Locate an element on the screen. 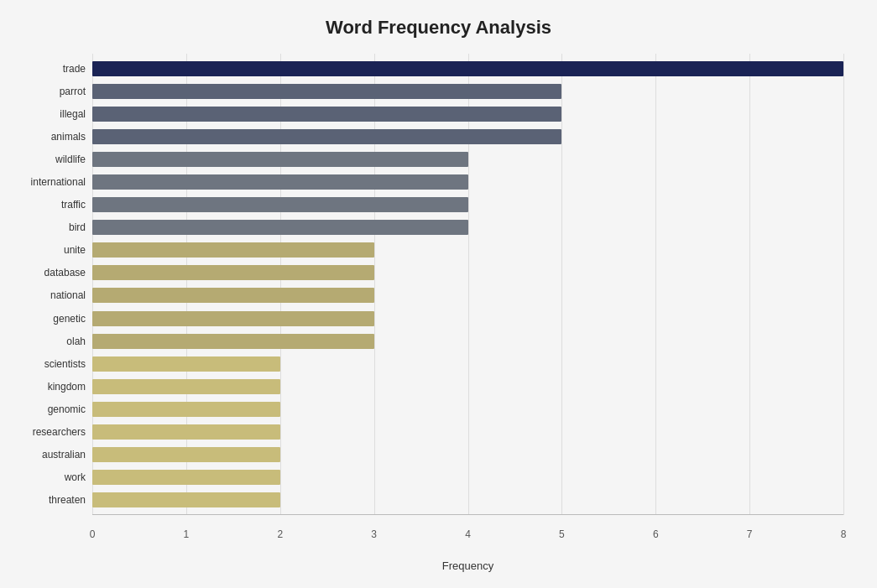  x-tick: 1 is located at coordinates (186, 534).